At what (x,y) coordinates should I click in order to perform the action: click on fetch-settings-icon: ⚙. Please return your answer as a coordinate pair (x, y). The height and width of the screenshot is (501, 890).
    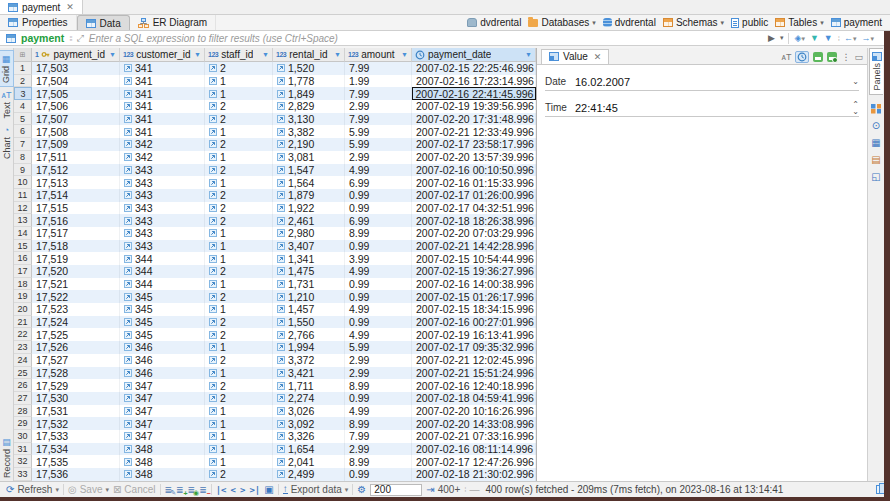
    Looking at the image, I should click on (362, 490).